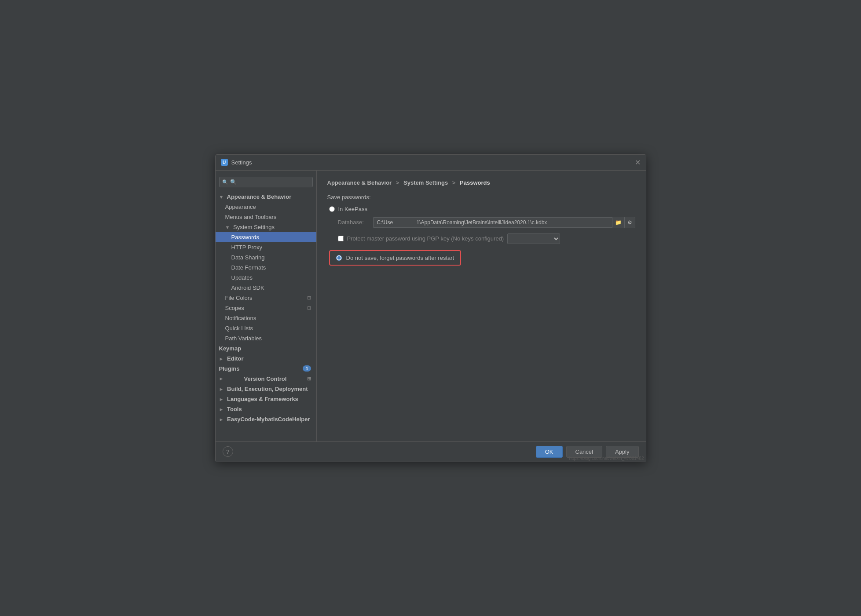 Image resolution: width=861 pixels, height=616 pixels. What do you see at coordinates (395, 258) in the screenshot?
I see `do-not-save-box: Do not save, forget passwords after rest…` at bounding box center [395, 258].